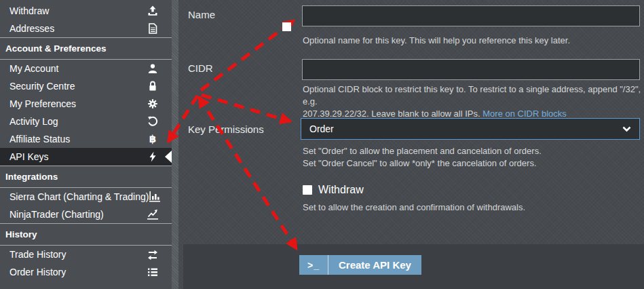  I want to click on sidebar-item-label: NinjaTrader (Charting), so click(57, 214).